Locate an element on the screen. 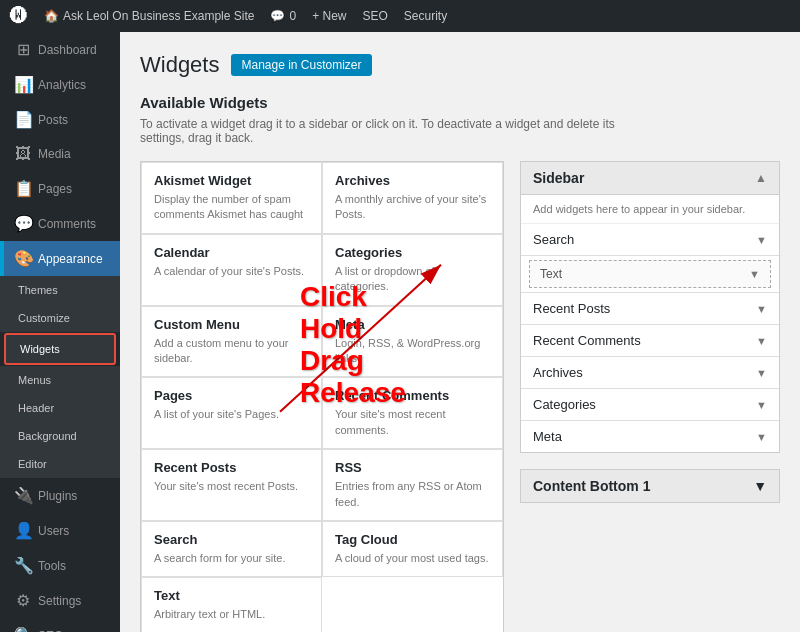  widget-desc: A list of your site's Pages. is located at coordinates (232, 414).